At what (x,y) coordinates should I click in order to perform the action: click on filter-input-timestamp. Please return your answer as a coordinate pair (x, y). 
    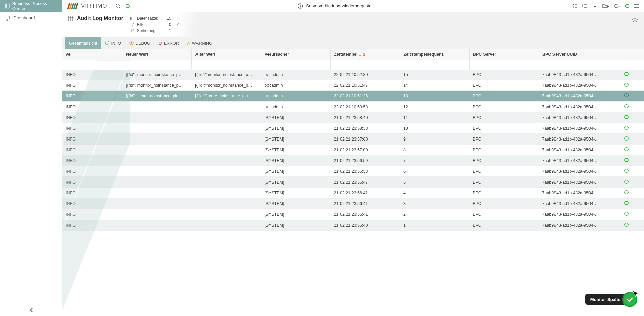
    Looking at the image, I should click on (365, 66).